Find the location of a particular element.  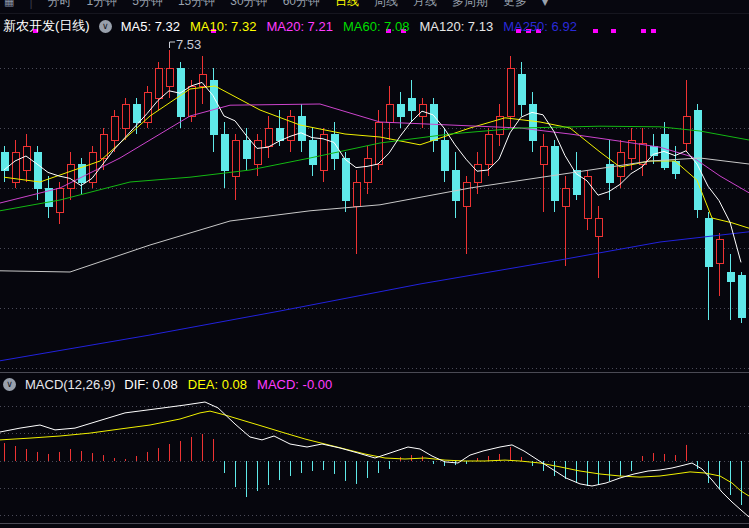

high-price-label: 7.53 is located at coordinates (188, 44).